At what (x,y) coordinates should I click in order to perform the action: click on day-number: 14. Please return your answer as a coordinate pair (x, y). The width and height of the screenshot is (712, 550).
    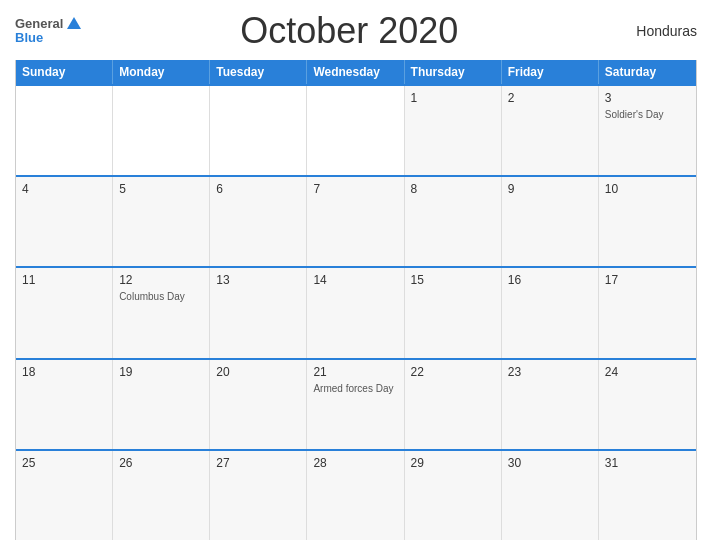
    Looking at the image, I should click on (355, 280).